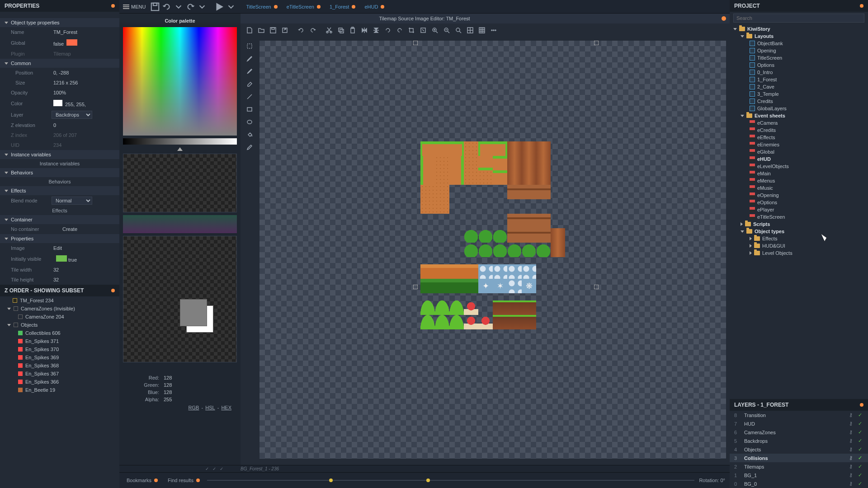  Describe the element at coordinates (60, 357) in the screenshot. I see `zorder-item: En_Spikes 369` at that location.